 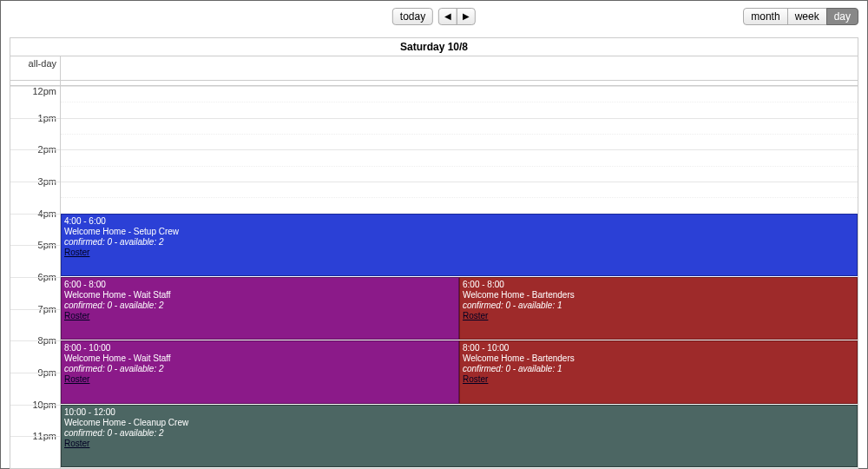 I want to click on event-time: 4:00 - 6:00, so click(x=459, y=221).